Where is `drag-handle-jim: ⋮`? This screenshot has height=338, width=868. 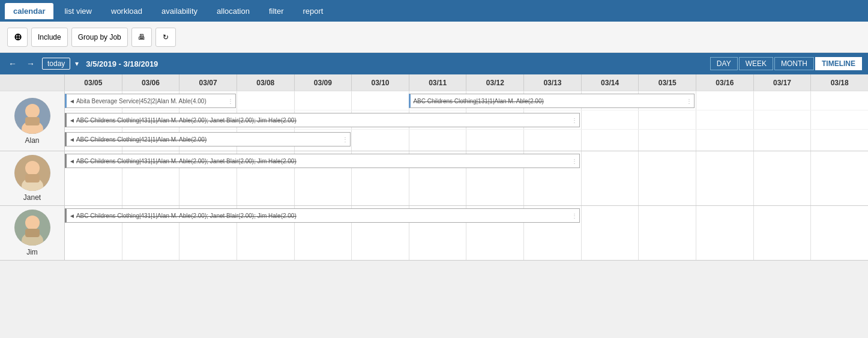
drag-handle-jim: ⋮ is located at coordinates (574, 216).